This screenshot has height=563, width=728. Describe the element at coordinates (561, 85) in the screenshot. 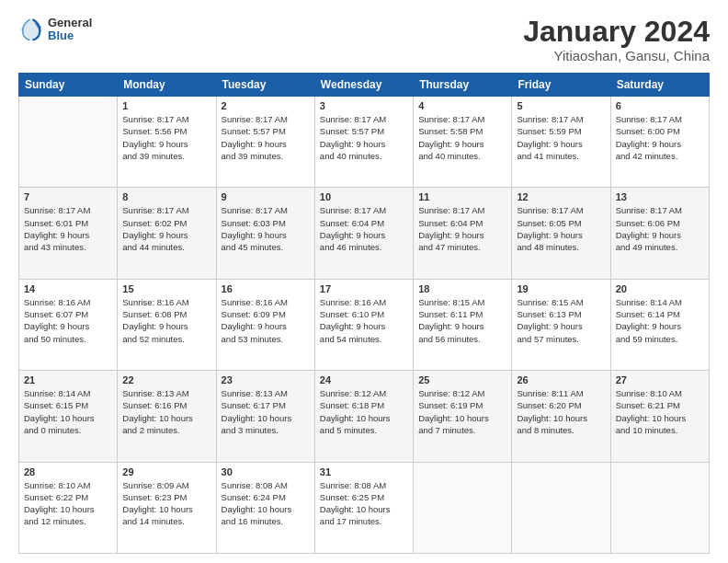

I see `calendar-header-friday: Friday` at that location.